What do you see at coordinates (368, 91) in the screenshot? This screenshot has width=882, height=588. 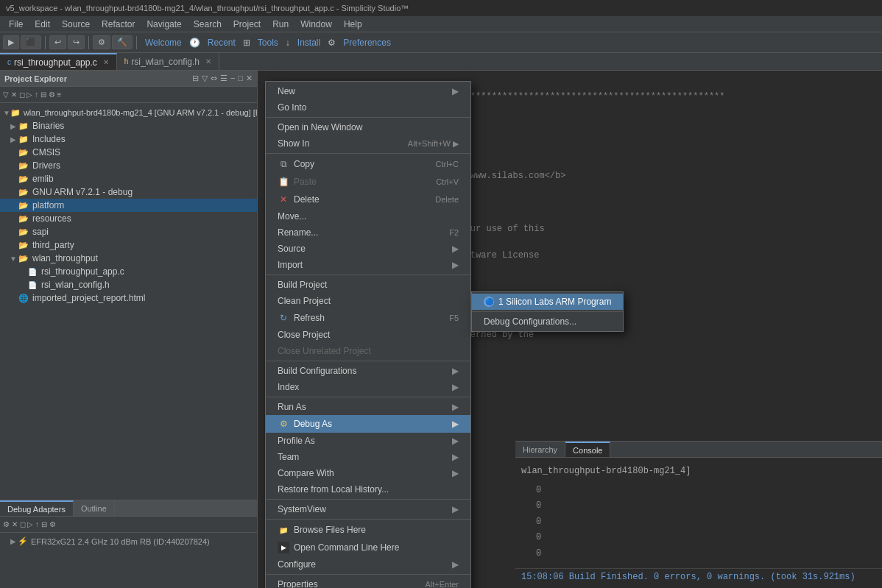 I see `ctx-new: New ▶` at bounding box center [368, 91].